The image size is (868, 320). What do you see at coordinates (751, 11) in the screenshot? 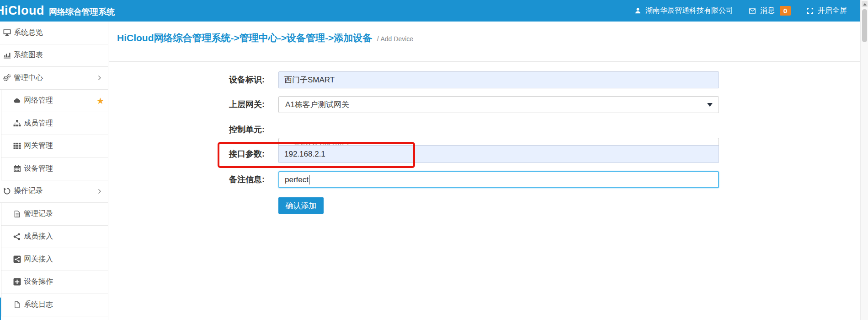
I see `header-actions: 湖南华辰智通科技有限公司 消息 0 开启全屏` at bounding box center [751, 11].